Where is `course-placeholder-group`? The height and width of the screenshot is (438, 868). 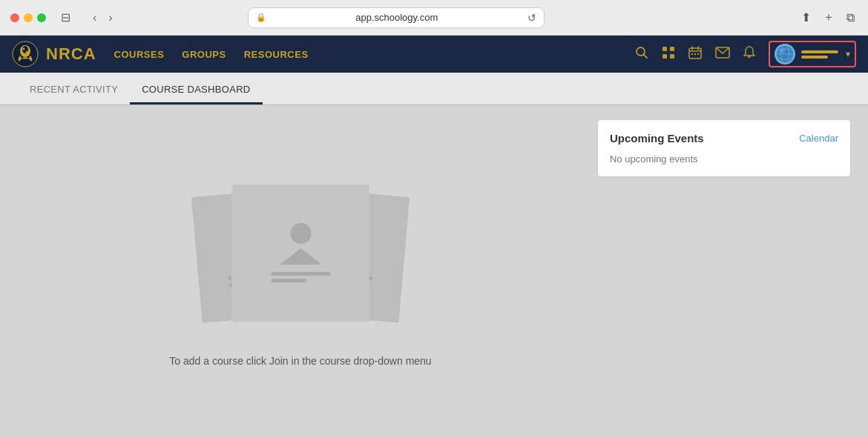 course-placeholder-group is located at coordinates (300, 259).